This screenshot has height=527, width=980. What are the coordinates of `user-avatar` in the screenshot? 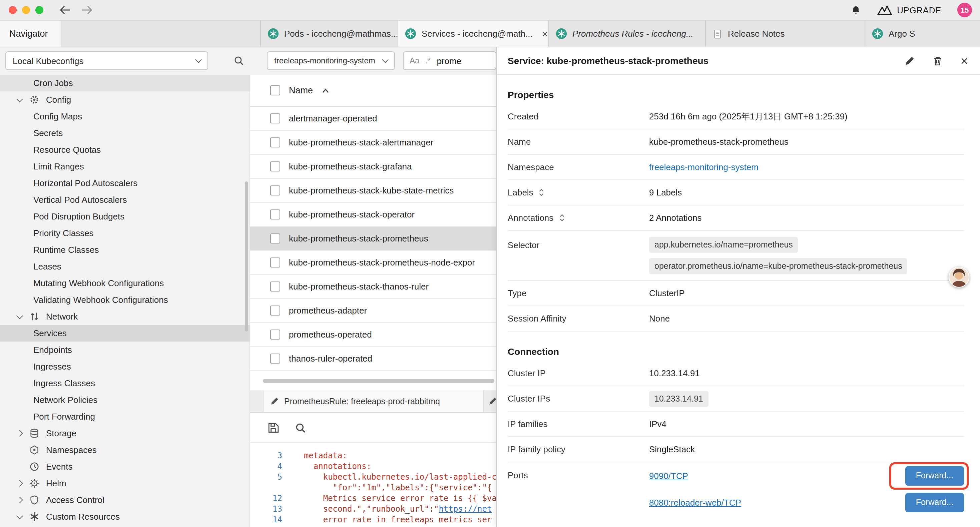 It's located at (959, 277).